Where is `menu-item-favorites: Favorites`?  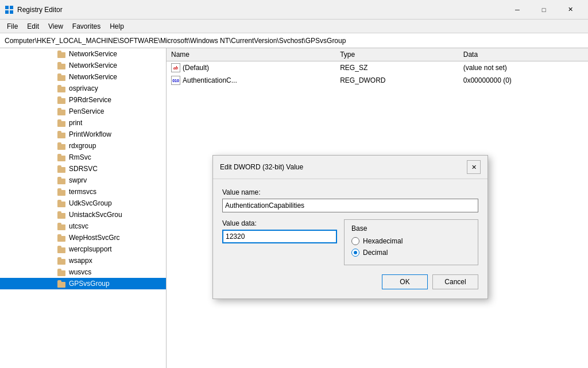 menu-item-favorites: Favorites is located at coordinates (86, 26).